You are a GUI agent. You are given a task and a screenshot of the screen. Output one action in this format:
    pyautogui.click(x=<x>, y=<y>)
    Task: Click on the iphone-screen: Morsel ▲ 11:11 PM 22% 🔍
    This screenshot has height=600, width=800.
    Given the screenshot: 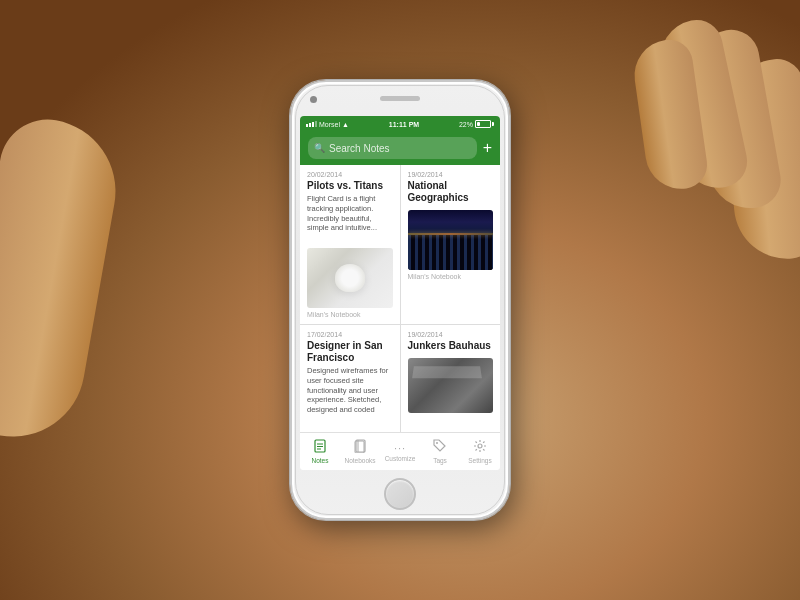 What is the action you would take?
    pyautogui.click(x=400, y=293)
    